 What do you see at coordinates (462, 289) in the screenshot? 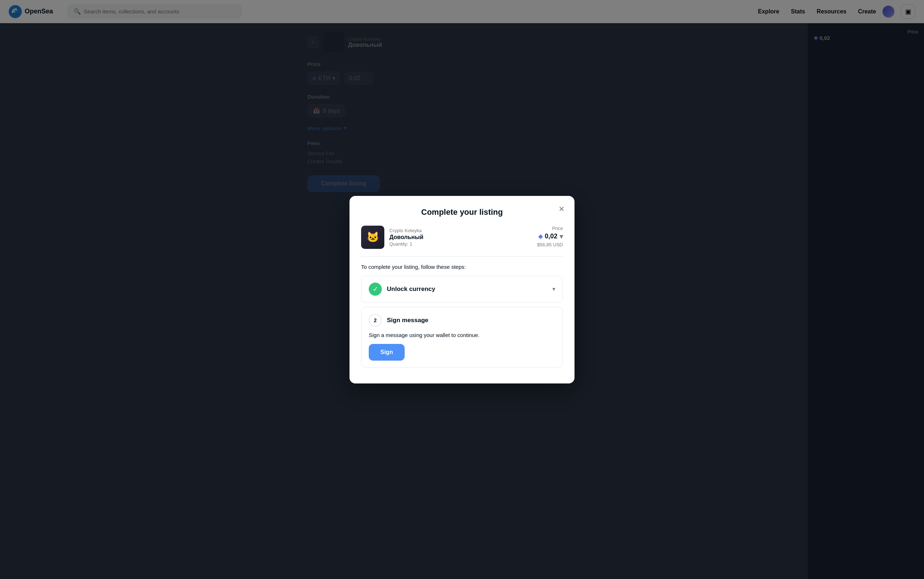
I see `step-1-card: ✓ Unlock currency ▾` at bounding box center [462, 289].